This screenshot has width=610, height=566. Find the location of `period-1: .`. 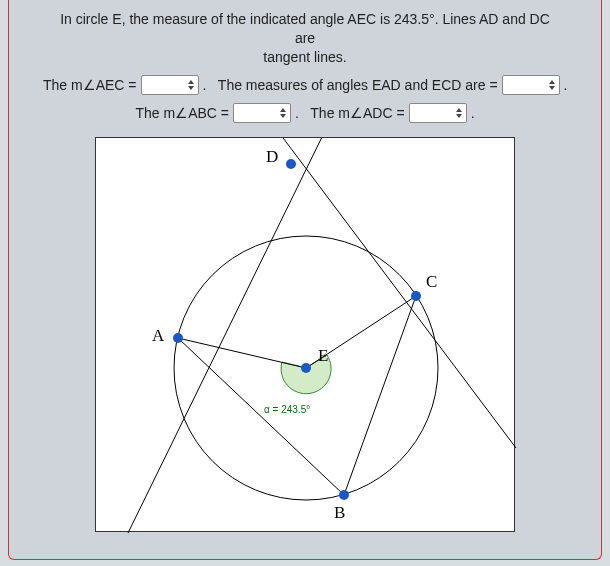

period-1: . is located at coordinates (566, 85).